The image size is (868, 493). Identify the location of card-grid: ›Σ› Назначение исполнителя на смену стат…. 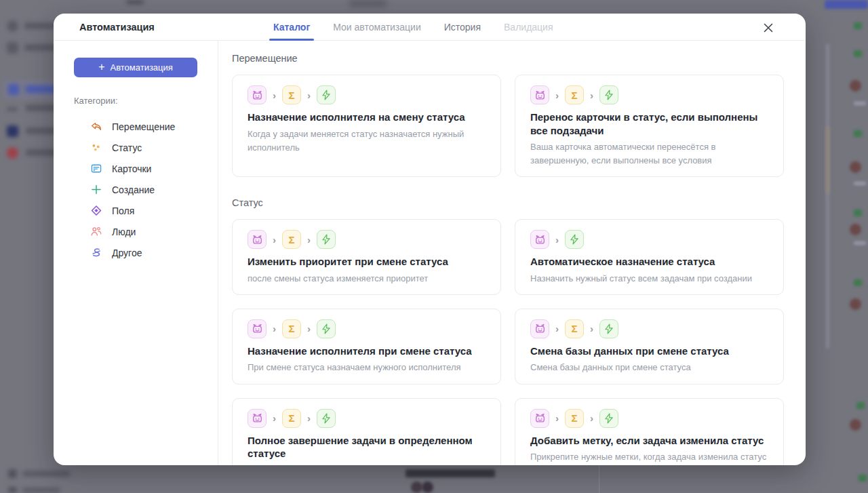
(508, 126).